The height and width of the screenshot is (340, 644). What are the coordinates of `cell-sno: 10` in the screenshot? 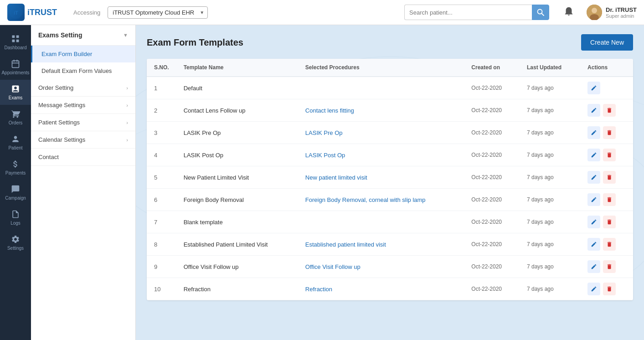 It's located at (161, 289).